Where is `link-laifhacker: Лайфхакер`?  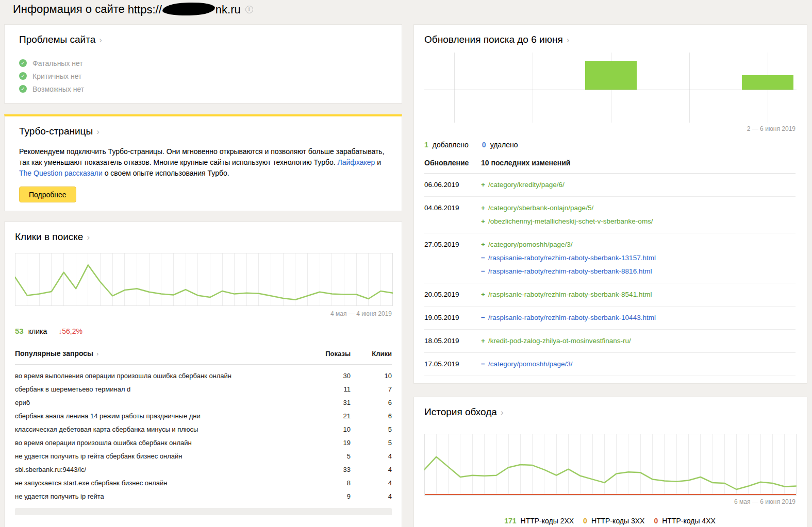
link-laifhacker: Лайфхакер is located at coordinates (357, 162).